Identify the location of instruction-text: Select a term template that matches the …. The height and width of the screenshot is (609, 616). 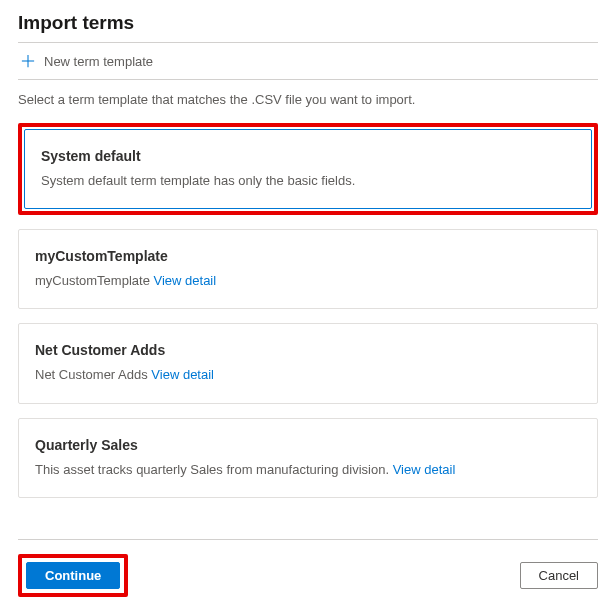
(308, 100).